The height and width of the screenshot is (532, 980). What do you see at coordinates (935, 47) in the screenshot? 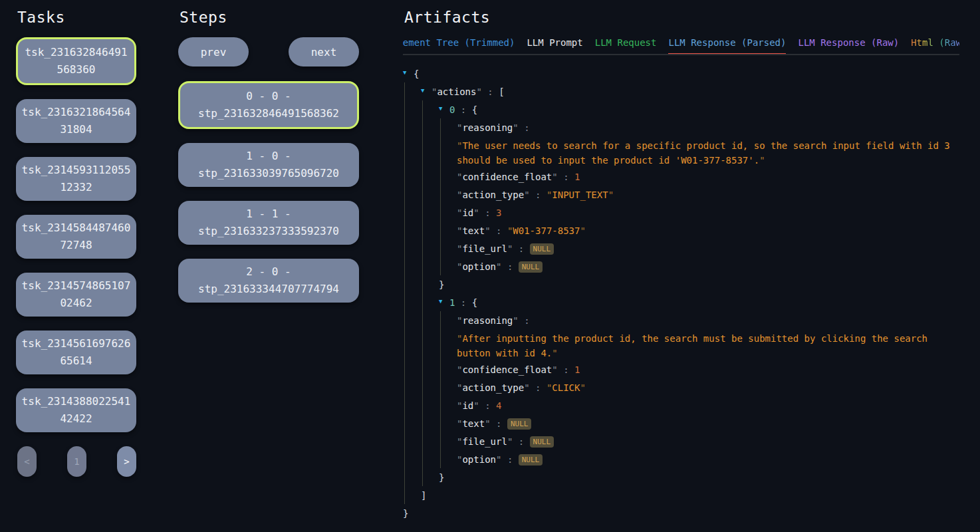
I see `artifact-tab: Html (Raw)` at bounding box center [935, 47].